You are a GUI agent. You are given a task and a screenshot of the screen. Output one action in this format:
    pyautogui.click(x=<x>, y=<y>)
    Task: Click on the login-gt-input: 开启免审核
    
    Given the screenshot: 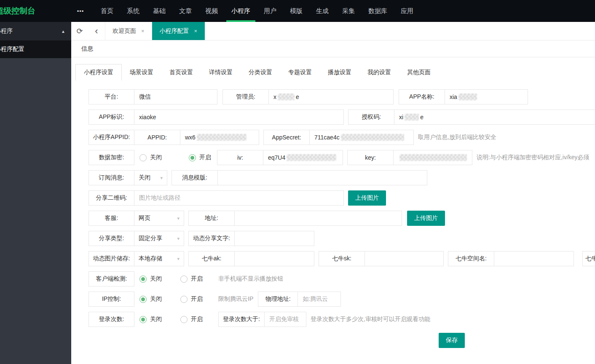 What is the action you would take?
    pyautogui.click(x=285, y=319)
    